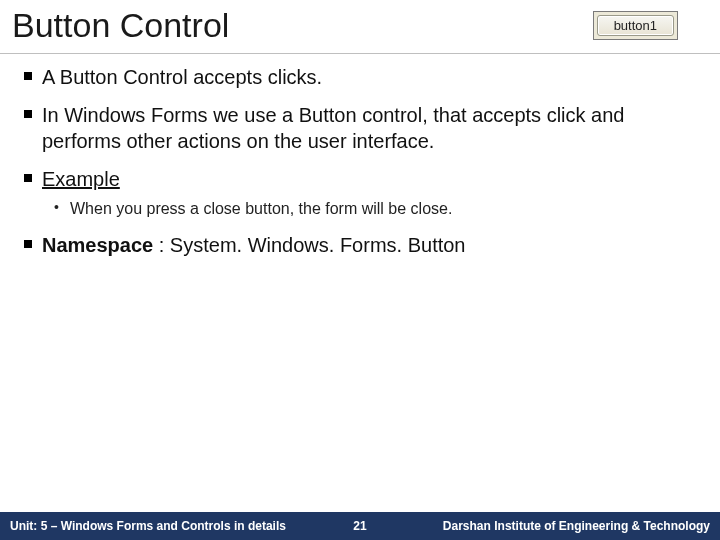 The width and height of the screenshot is (720, 540). What do you see at coordinates (120, 26) in the screenshot?
I see `slide-title: Button Control` at bounding box center [120, 26].